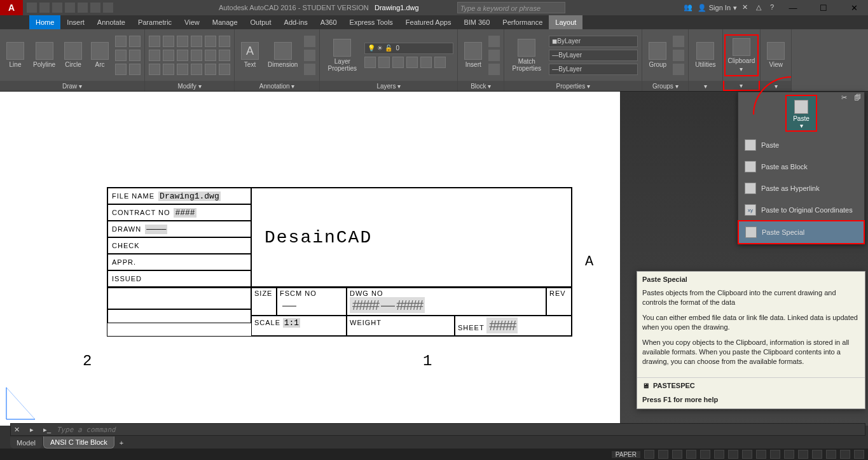 The height and width of the screenshot is (460, 868). What do you see at coordinates (329, 22) in the screenshot?
I see `tab-a360: A360` at bounding box center [329, 22].